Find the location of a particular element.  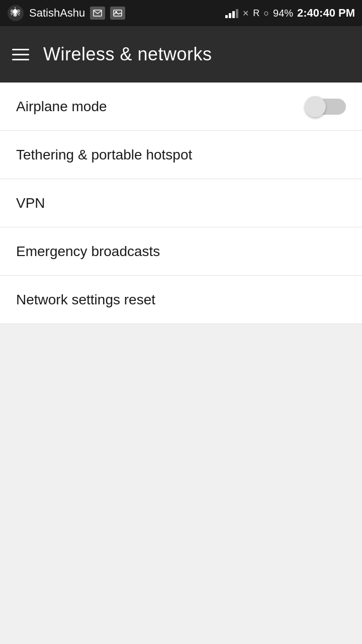

settings-item-emergency-broadcasts: Emergency broadcasts is located at coordinates (181, 252).